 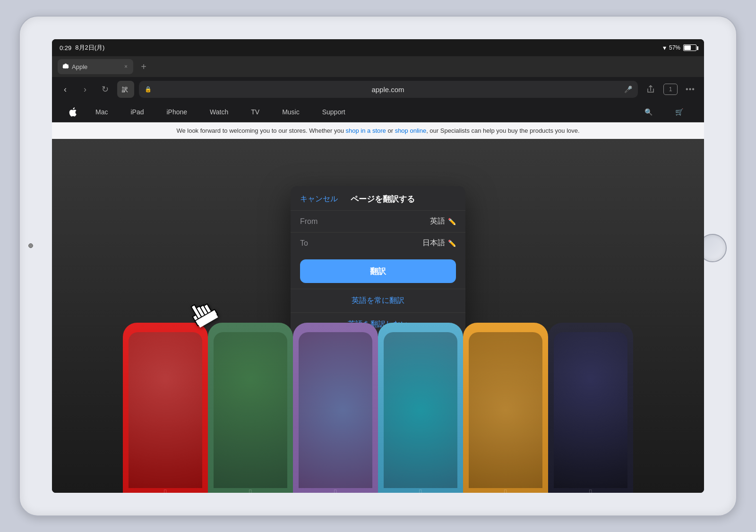 I want to click on reload-button: ↻, so click(x=105, y=89).